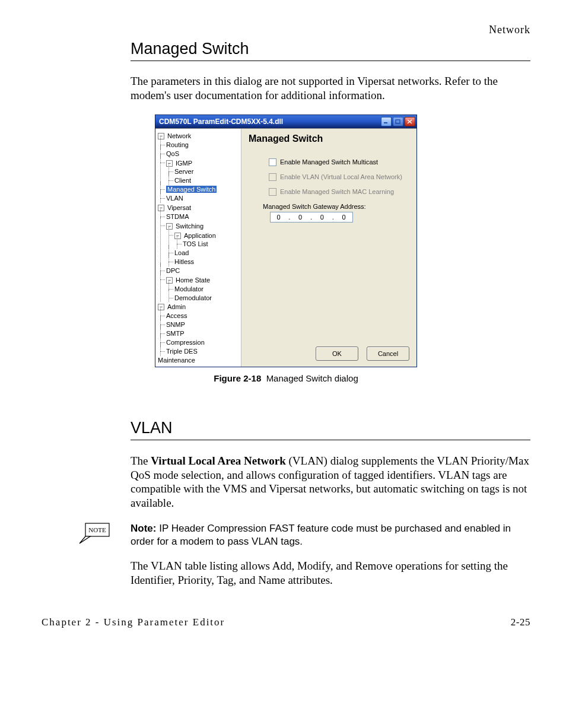 The height and width of the screenshot is (728, 566). What do you see at coordinates (200, 236) in the screenshot?
I see `tree-application: Application` at bounding box center [200, 236].